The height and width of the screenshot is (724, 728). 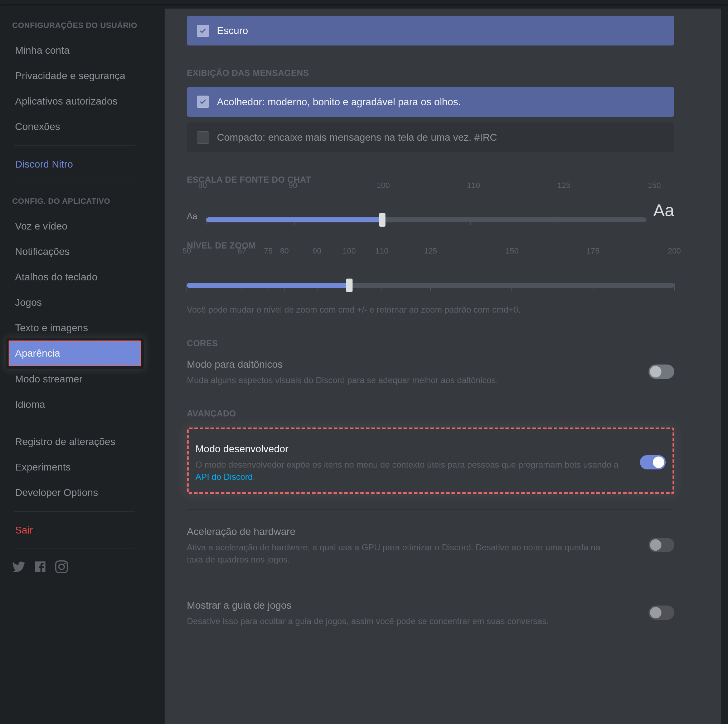 I want to click on zoom-note: Você pode mudar o nível de zoom com cmd …, so click(x=431, y=310).